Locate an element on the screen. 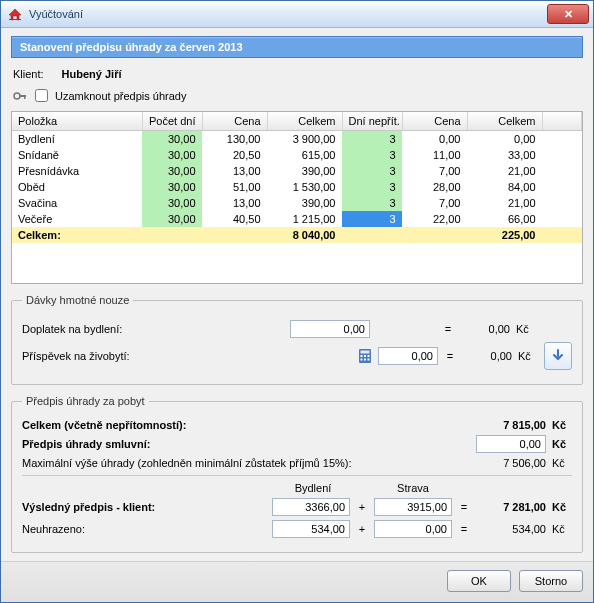  close-button: ✕ is located at coordinates (568, 14).